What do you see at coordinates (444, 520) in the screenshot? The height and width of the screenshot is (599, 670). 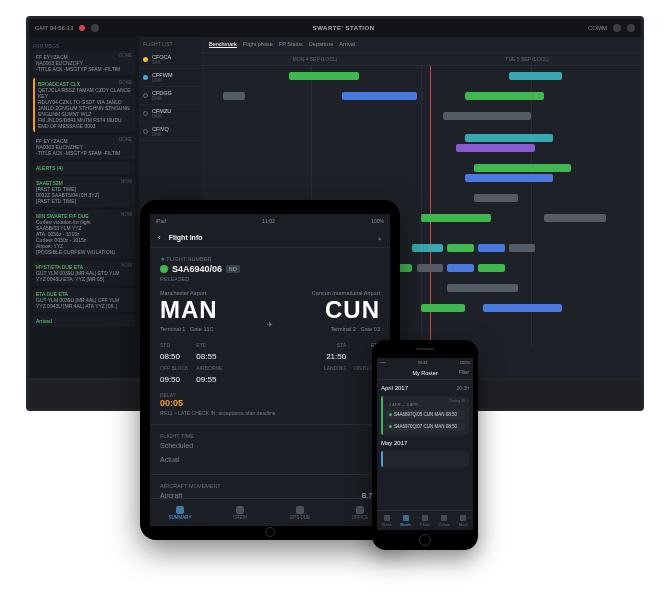 I see `tab-item: Duties` at bounding box center [444, 520].